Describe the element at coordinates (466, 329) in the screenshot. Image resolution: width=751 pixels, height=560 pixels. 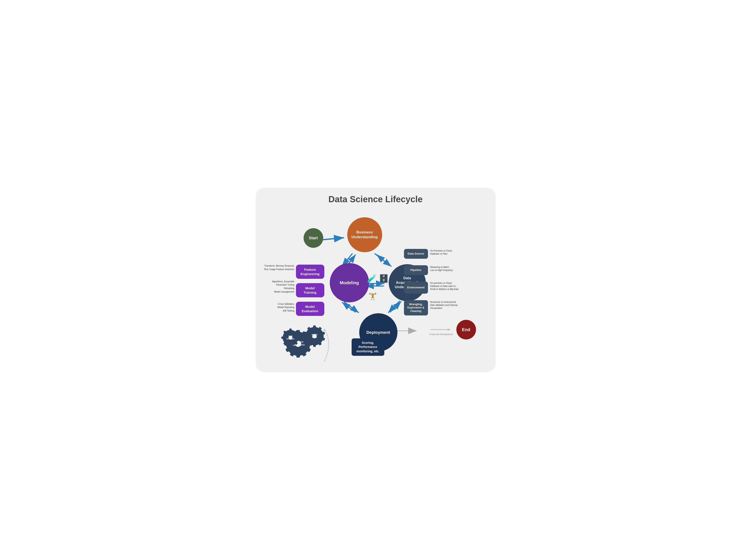
I see `end-circle: End` at that location.